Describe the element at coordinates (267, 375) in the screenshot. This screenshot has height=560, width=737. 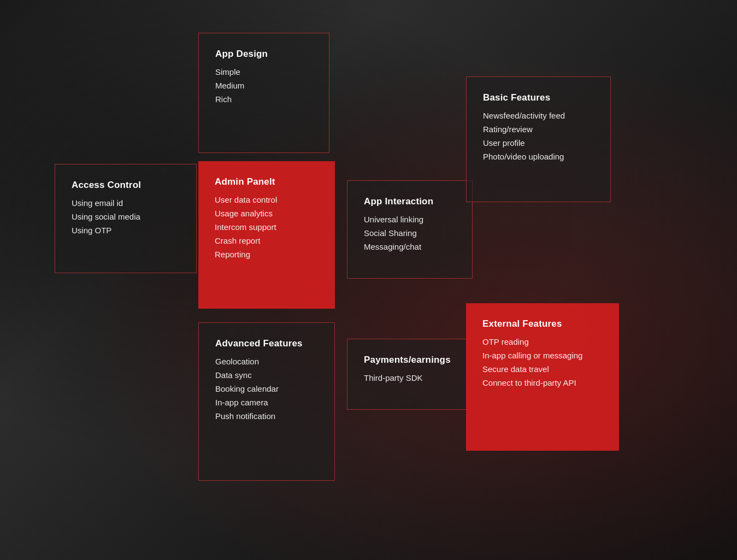
I see `list-item: Data sync` at that location.